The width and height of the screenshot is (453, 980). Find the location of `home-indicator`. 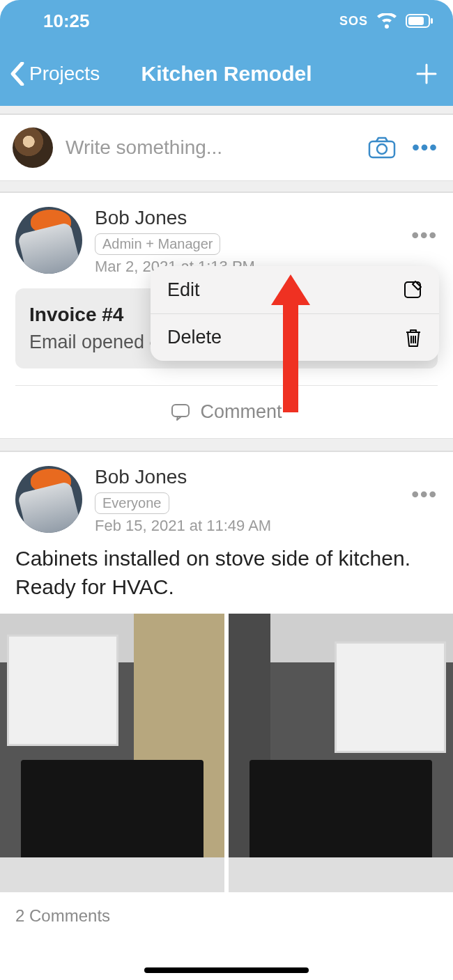

home-indicator is located at coordinates (227, 970).